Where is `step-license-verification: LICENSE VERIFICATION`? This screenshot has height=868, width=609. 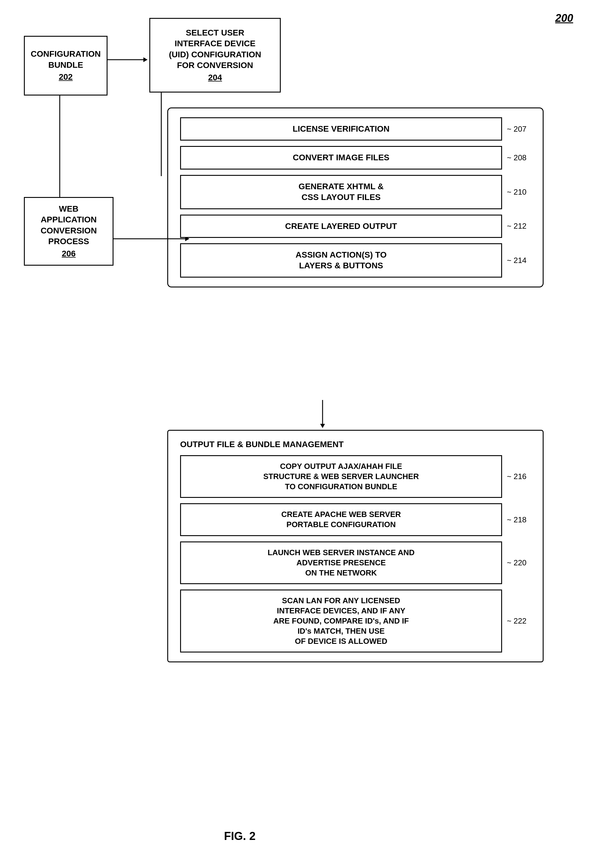 step-license-verification: LICENSE VERIFICATION is located at coordinates (341, 129).